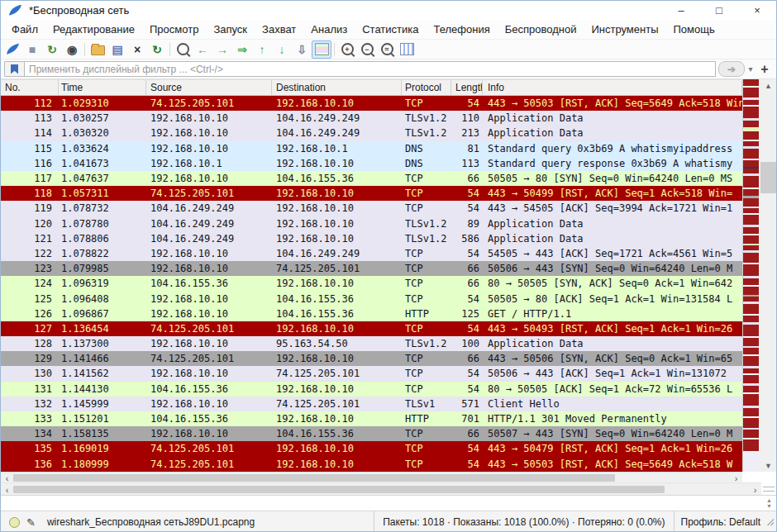  Describe the element at coordinates (372, 178) in the screenshot. I see `packet-row-117: 1171.047637192.168.10.10104.16.155.36TCP…` at that location.